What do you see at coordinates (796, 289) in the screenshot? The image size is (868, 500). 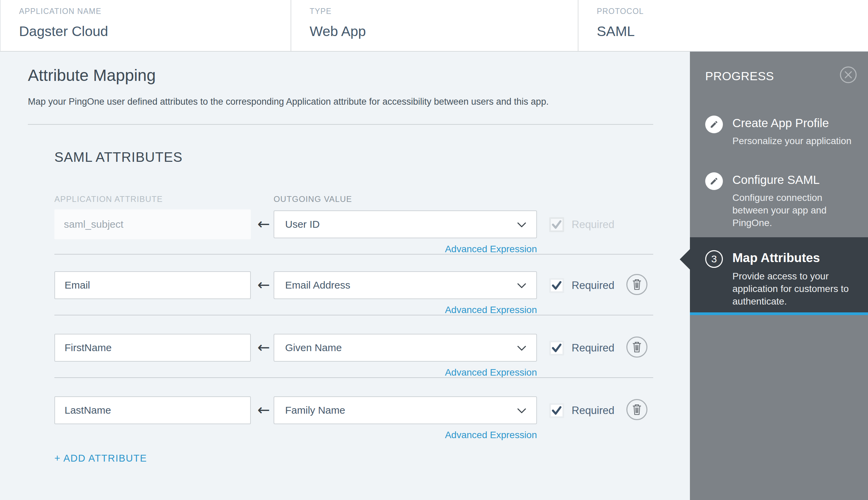 I see `step-description: Provide access to your application for c…` at bounding box center [796, 289].